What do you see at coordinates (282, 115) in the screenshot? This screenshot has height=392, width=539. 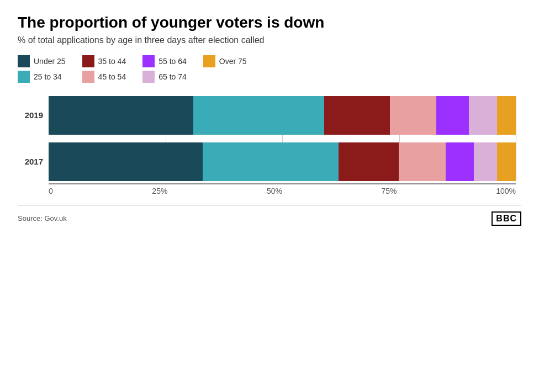 I see `bar-2019` at bounding box center [282, 115].